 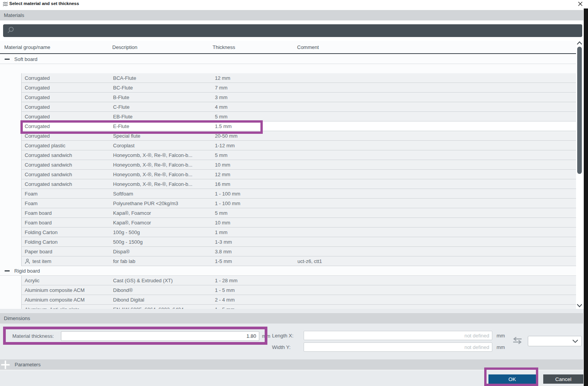 I want to click on width-y-label: Width Y:, so click(x=281, y=347).